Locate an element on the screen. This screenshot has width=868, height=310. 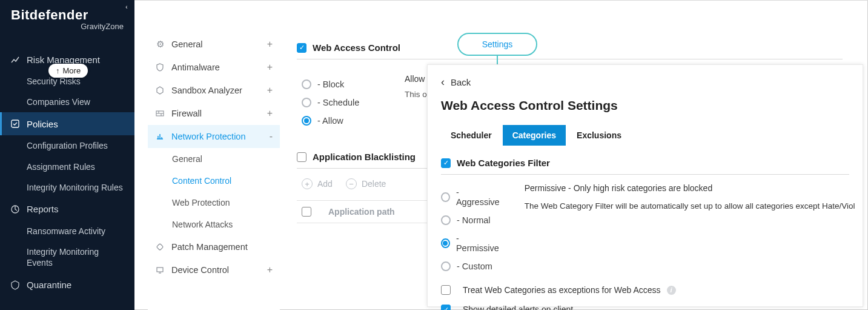
quarantine-icon is located at coordinates (15, 285).